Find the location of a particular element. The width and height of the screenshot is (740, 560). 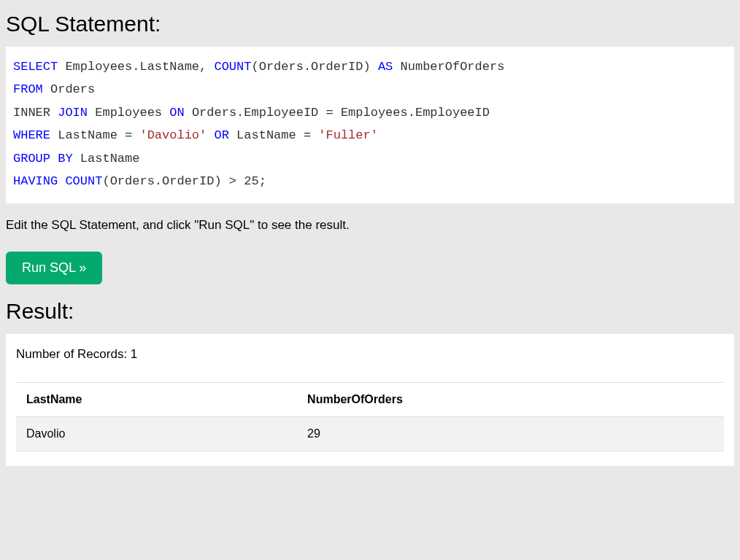

sql-token-ident: NumberOfOrders is located at coordinates (452, 67).